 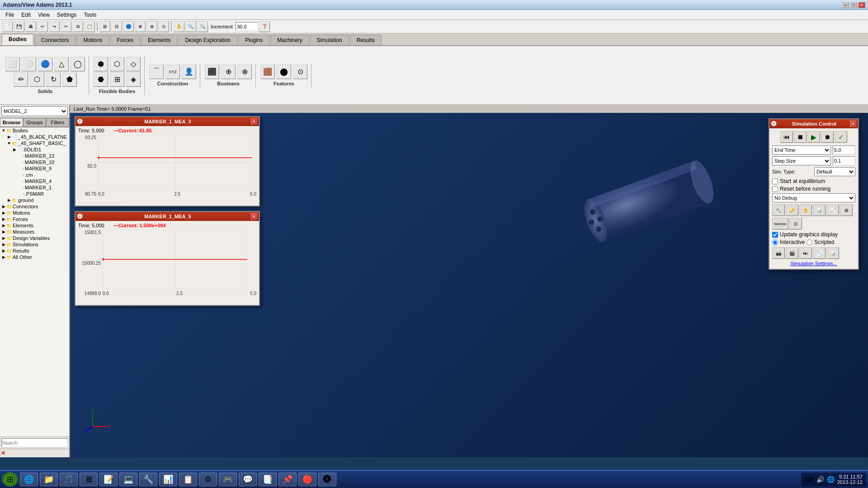 What do you see at coordinates (34, 257) in the screenshot?
I see `tree-item-all-other: ▶ 📁 All Other` at bounding box center [34, 257].